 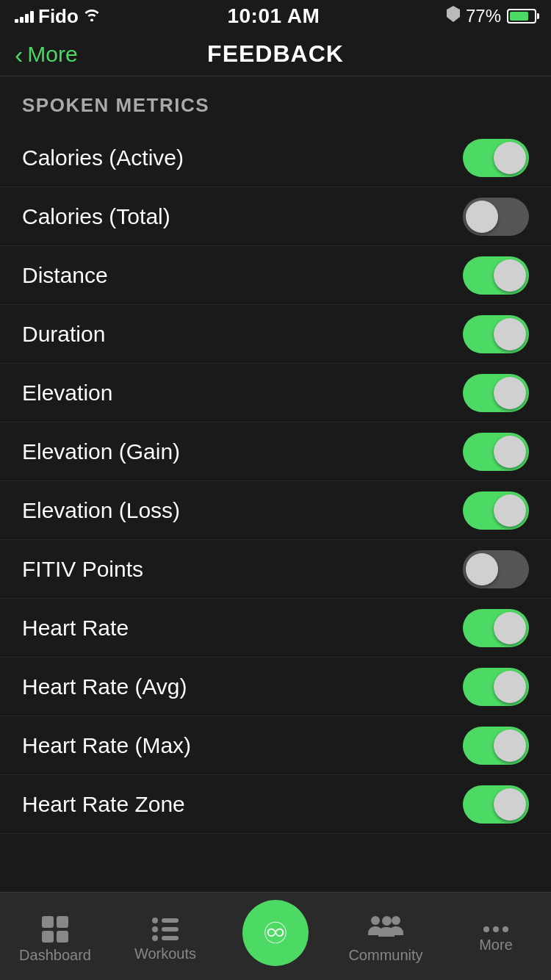 What do you see at coordinates (276, 275) in the screenshot?
I see `settings-row: Distance` at bounding box center [276, 275].